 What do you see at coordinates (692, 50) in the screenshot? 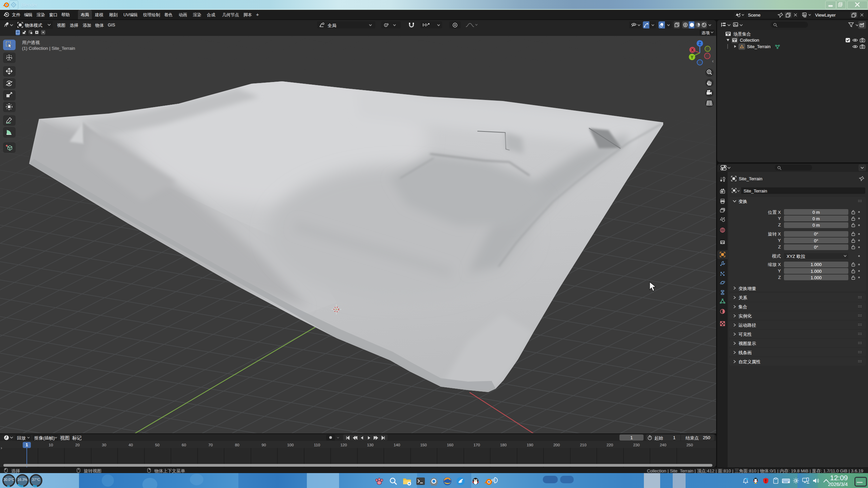
I see `svg-text: X` at bounding box center [692, 50].